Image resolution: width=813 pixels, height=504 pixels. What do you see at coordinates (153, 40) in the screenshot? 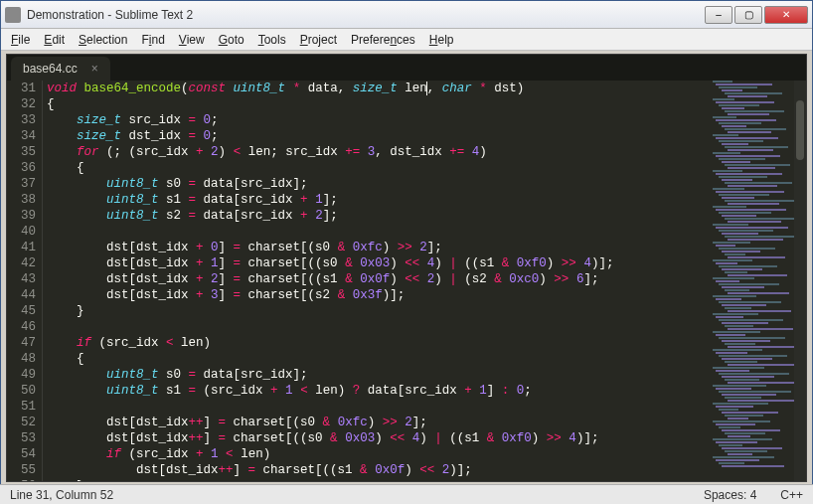
I see `menu-find: Find` at bounding box center [153, 40].